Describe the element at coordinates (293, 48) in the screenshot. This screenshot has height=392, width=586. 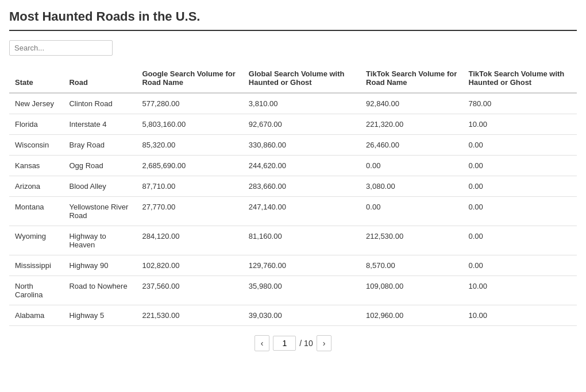
I see `search-container` at that location.